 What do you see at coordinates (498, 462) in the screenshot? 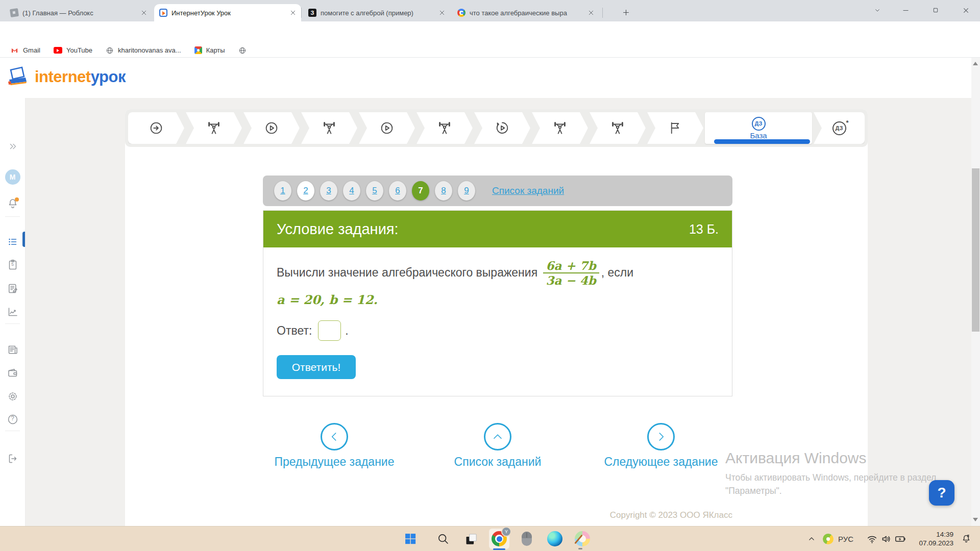
I see `task-list-label: Список заданий` at bounding box center [498, 462].